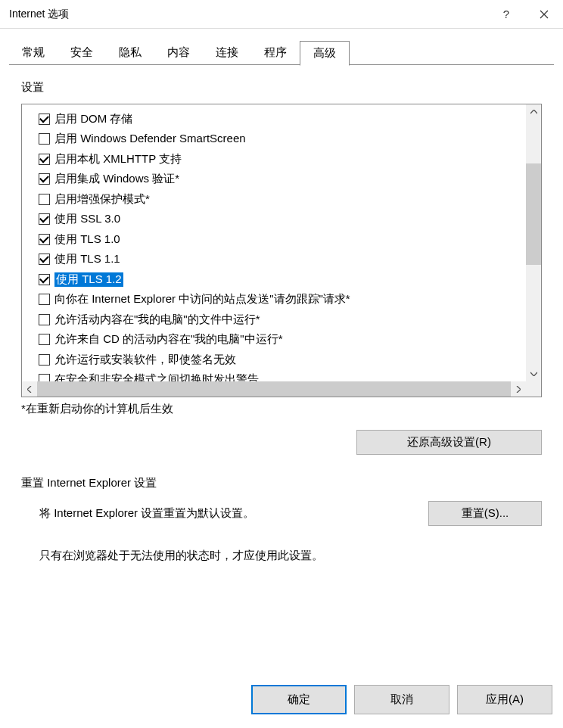 The height and width of the screenshot is (728, 563). I want to click on tab-4: 连接, so click(227, 53).